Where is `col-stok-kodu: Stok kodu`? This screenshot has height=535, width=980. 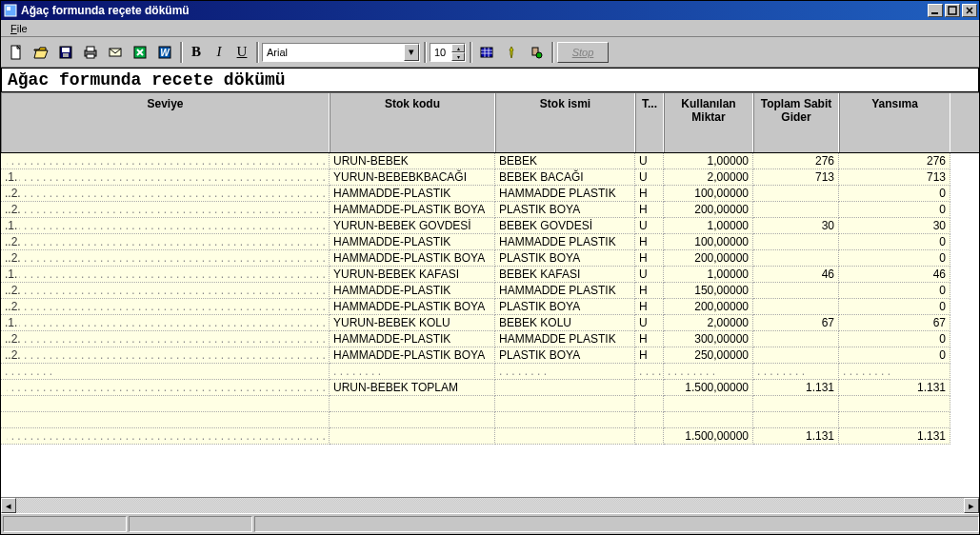
col-stok-kodu: Stok kodu is located at coordinates (412, 123).